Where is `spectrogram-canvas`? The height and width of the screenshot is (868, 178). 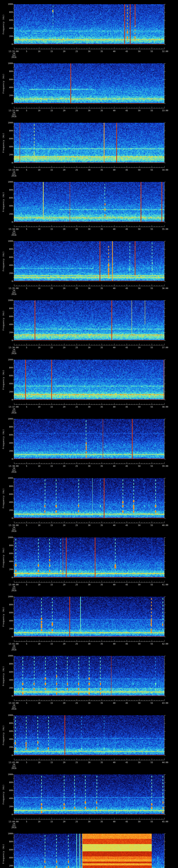 spectrogram-canvas is located at coordinates (89, 849).